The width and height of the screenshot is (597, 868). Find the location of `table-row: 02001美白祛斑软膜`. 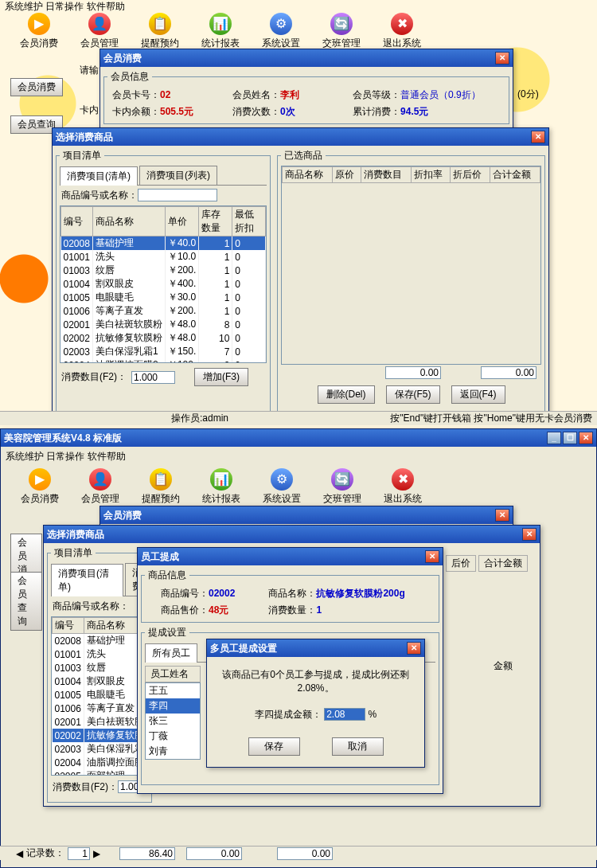

table-row: 02001美白祛斑软膜 is located at coordinates (100, 721).